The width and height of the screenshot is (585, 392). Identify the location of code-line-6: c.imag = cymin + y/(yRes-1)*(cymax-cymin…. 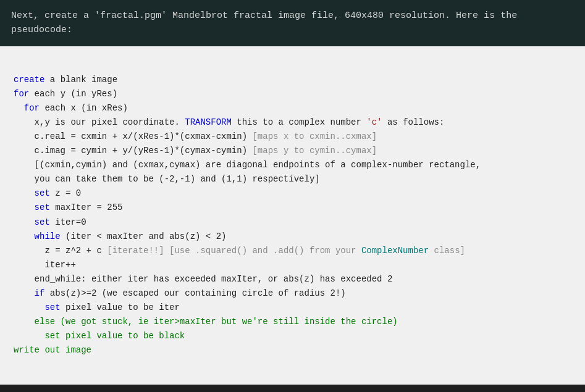
(293, 151).